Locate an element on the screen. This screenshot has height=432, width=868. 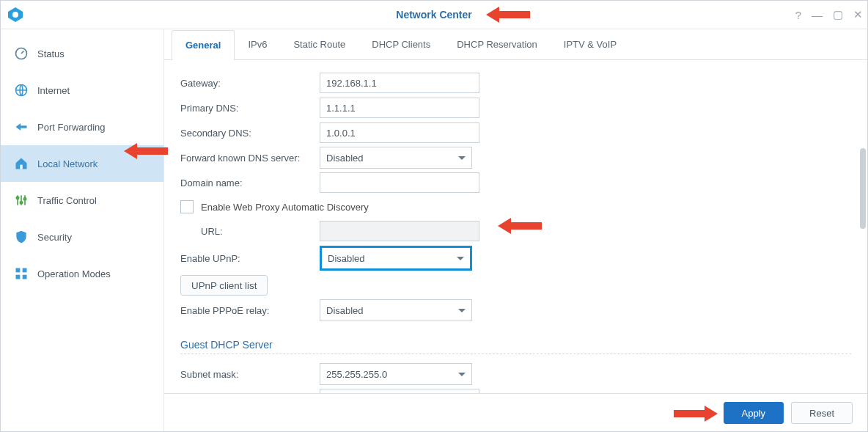
wpad-url-input is located at coordinates (400, 231).